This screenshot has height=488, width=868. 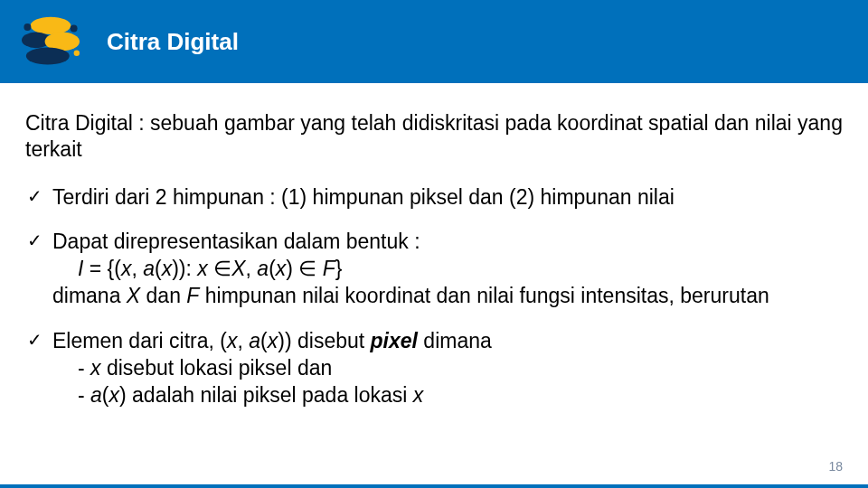 What do you see at coordinates (450, 369) in the screenshot?
I see `bullet-3-sub1: - x disebut lokasi piksel dan` at bounding box center [450, 369].